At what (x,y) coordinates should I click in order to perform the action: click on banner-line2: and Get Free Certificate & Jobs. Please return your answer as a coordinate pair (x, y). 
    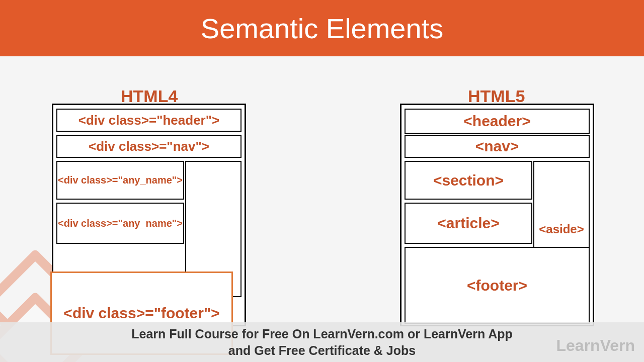
    Looking at the image, I should click on (322, 351).